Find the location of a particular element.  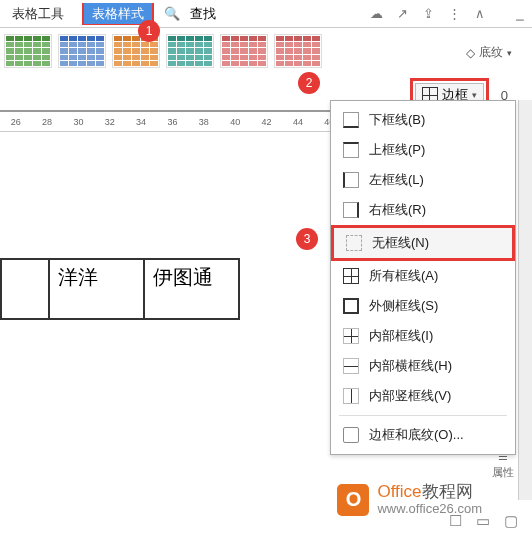

fill-label-text: 底纹 is located at coordinates (491, 52).